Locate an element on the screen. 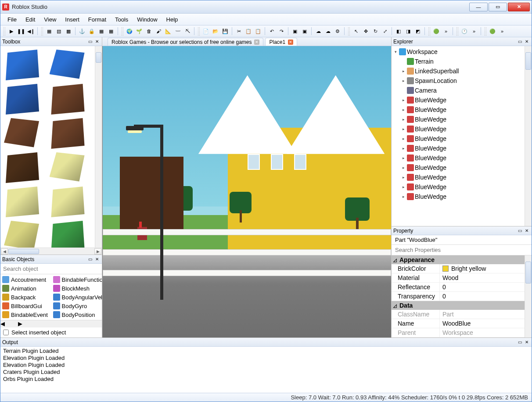 This screenshot has width=532, height=402. tree-row: Camera is located at coordinates (458, 90).